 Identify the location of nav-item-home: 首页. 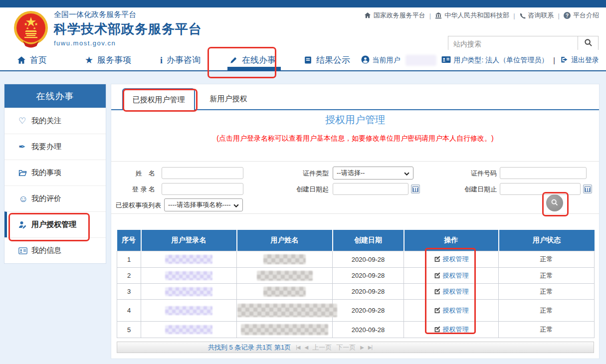
(32, 60).